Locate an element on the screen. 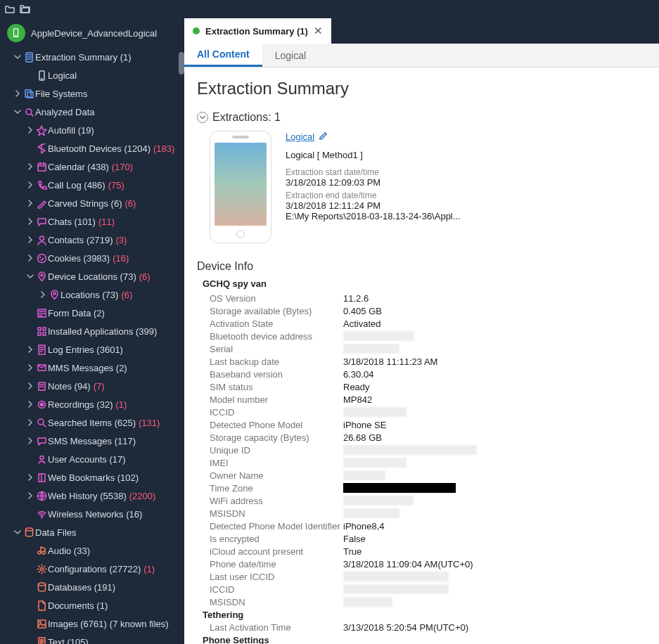 The width and height of the screenshot is (659, 644). tree-item-label: Web Bookmarks (102) is located at coordinates (93, 478).